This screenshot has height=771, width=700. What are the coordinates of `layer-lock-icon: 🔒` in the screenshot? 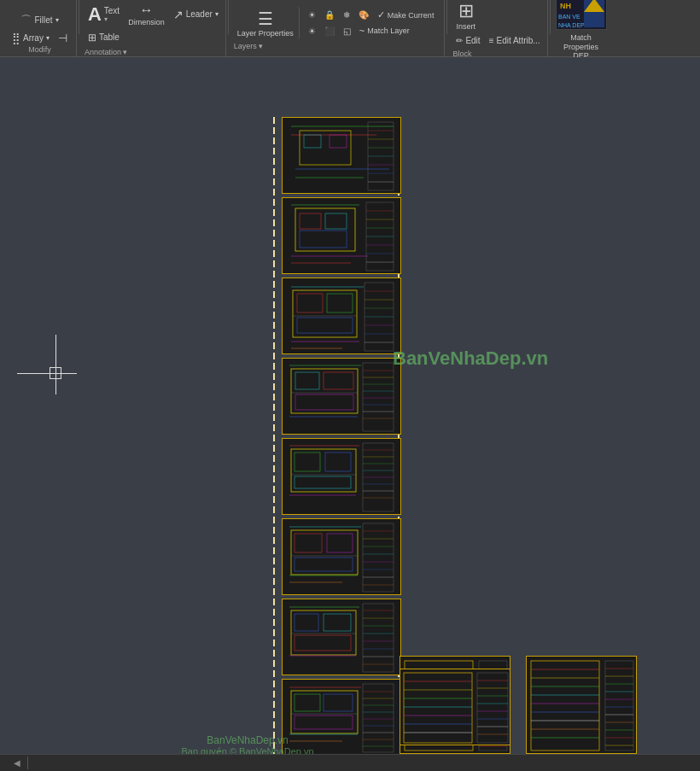 It's located at (330, 15).